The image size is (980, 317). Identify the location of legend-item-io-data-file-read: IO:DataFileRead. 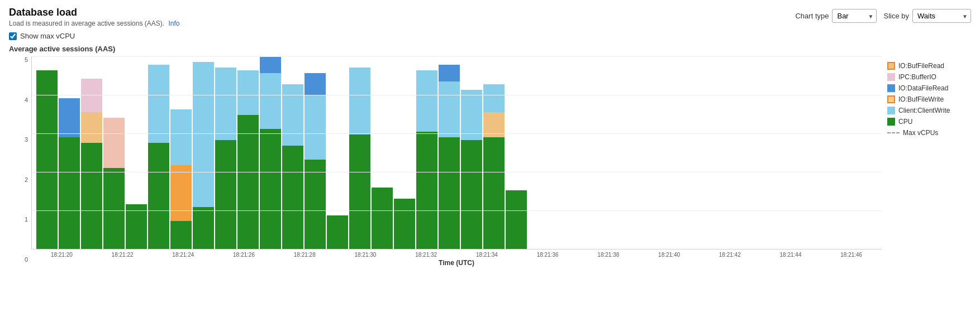
(929, 88).